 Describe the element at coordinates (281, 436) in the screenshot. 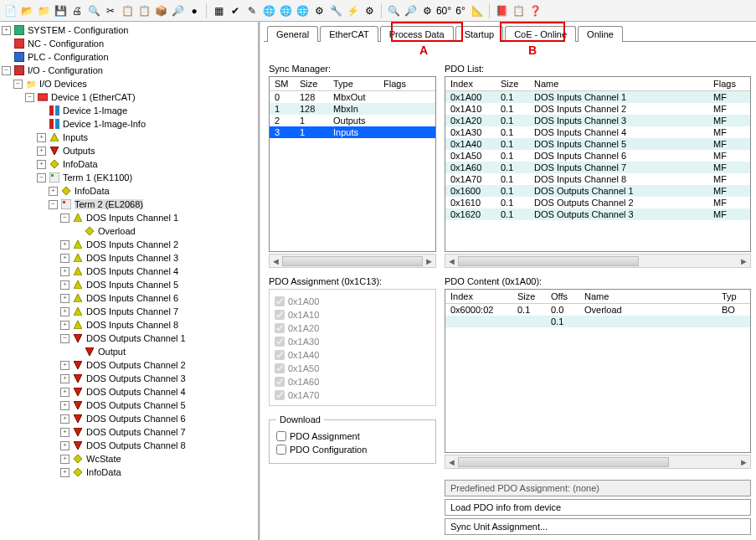

I see `pdo-assignment-checkbox` at that location.